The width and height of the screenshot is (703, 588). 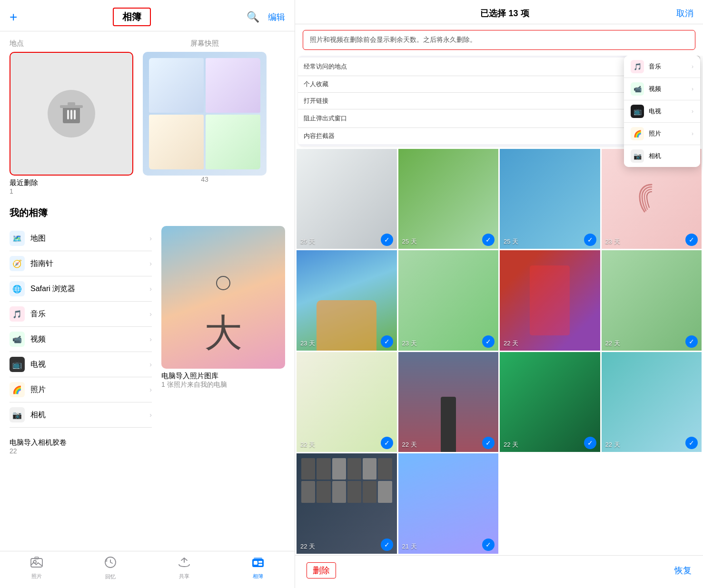 I want to click on import-album-1: 电脑导入相机胶卷 22, so click(x=81, y=445).